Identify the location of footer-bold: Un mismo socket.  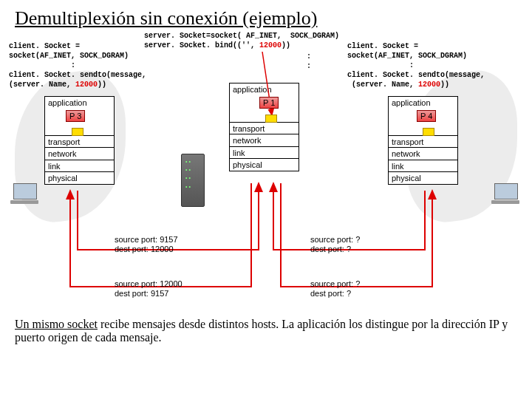
(56, 324).